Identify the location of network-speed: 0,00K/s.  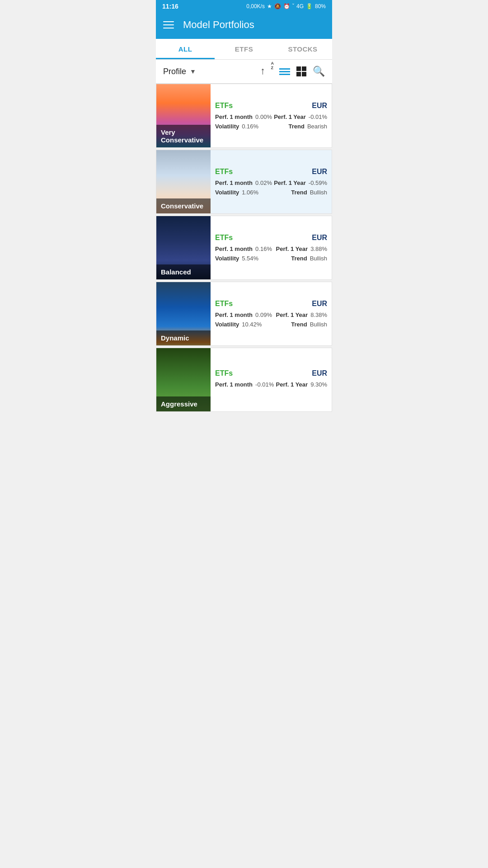
(256, 6).